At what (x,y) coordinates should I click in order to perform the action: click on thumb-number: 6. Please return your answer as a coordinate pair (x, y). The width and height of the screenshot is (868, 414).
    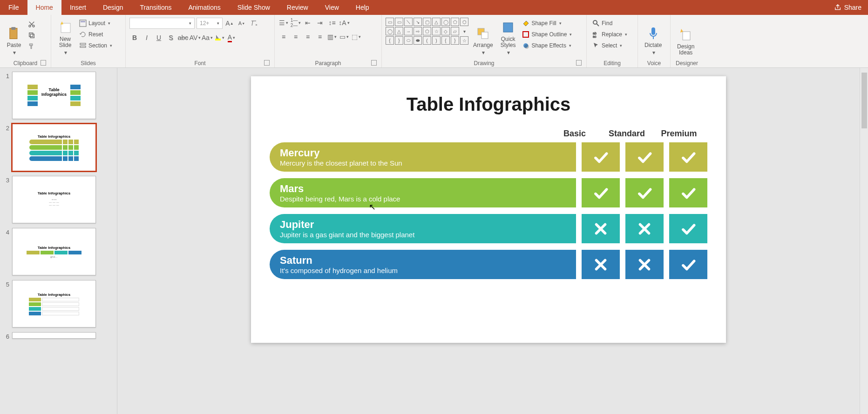
    Looking at the image, I should click on (6, 336).